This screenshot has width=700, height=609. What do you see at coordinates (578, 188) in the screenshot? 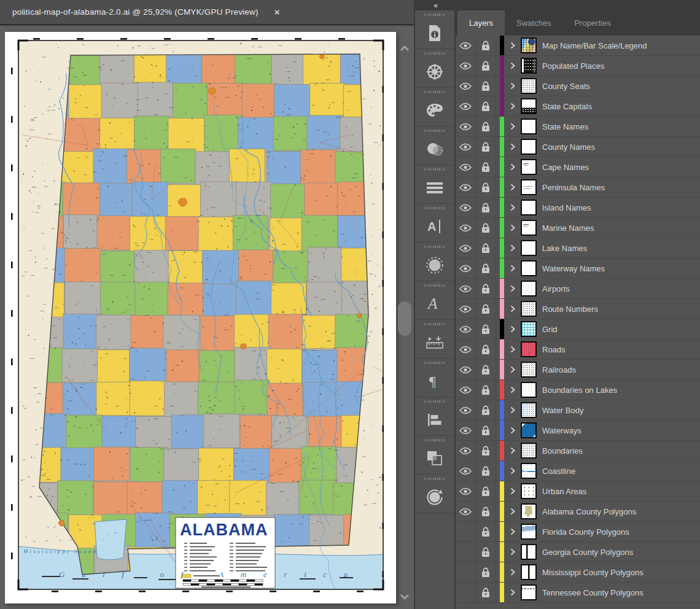
I see `layer-row: Peninsula Names` at bounding box center [578, 188].